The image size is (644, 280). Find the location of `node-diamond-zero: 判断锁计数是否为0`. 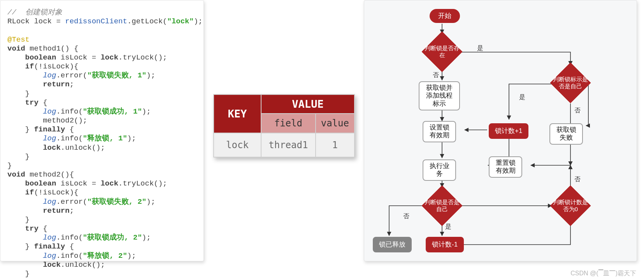

node-diamond-zero: 判断锁计数是否为0 is located at coordinates (570, 206).